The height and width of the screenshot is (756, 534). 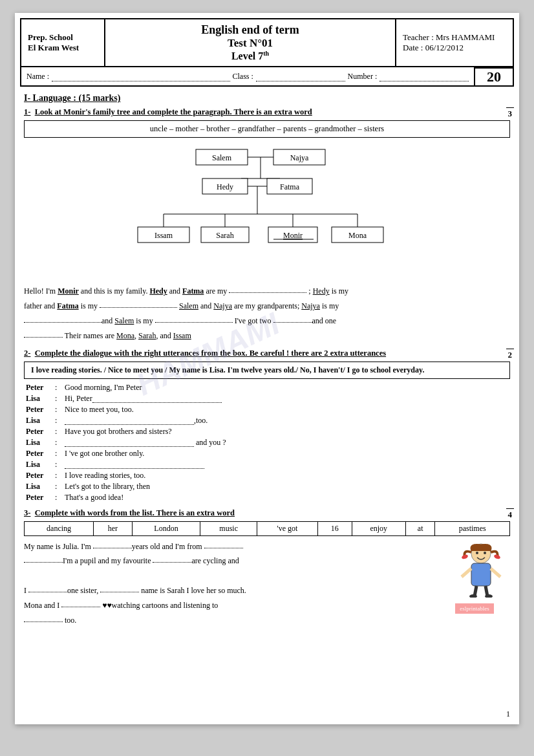 I want to click on dialogue-row: Lisa :, so click(x=267, y=464).